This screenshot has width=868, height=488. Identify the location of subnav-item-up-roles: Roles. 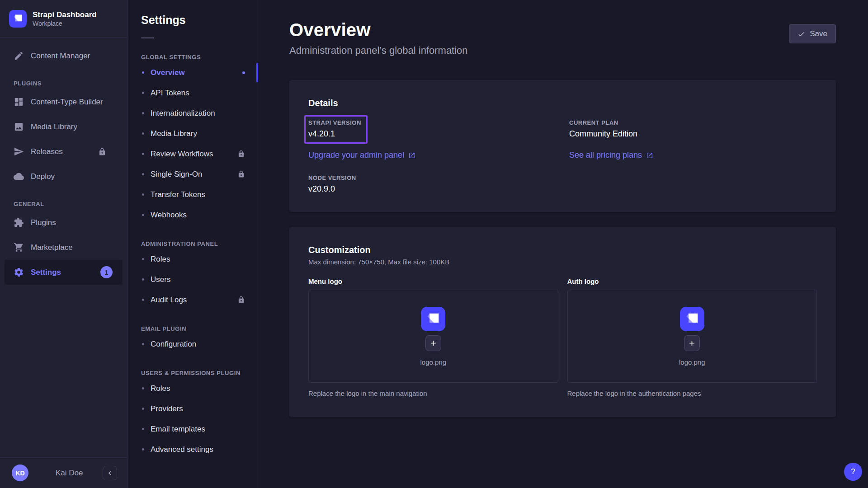
(193, 389).